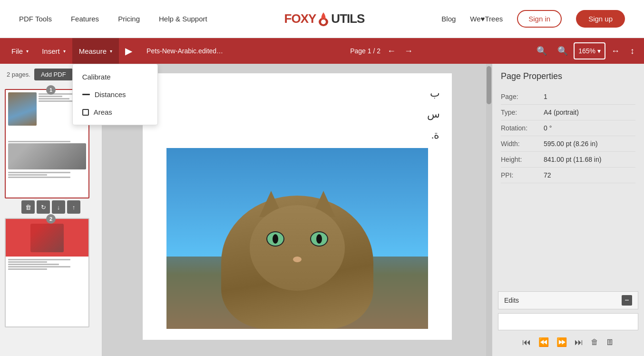 This screenshot has width=644, height=356. I want to click on nav-right: Blog We♥Trees Sign in Sign up, so click(533, 19).